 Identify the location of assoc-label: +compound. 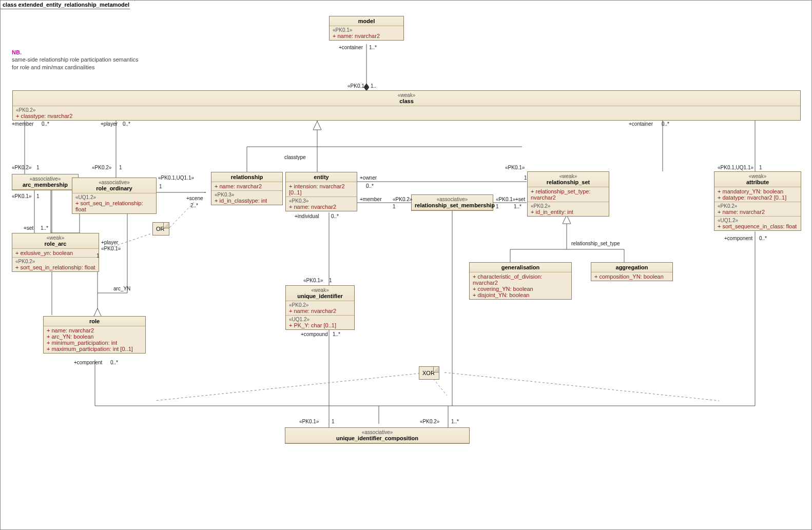
(314, 335).